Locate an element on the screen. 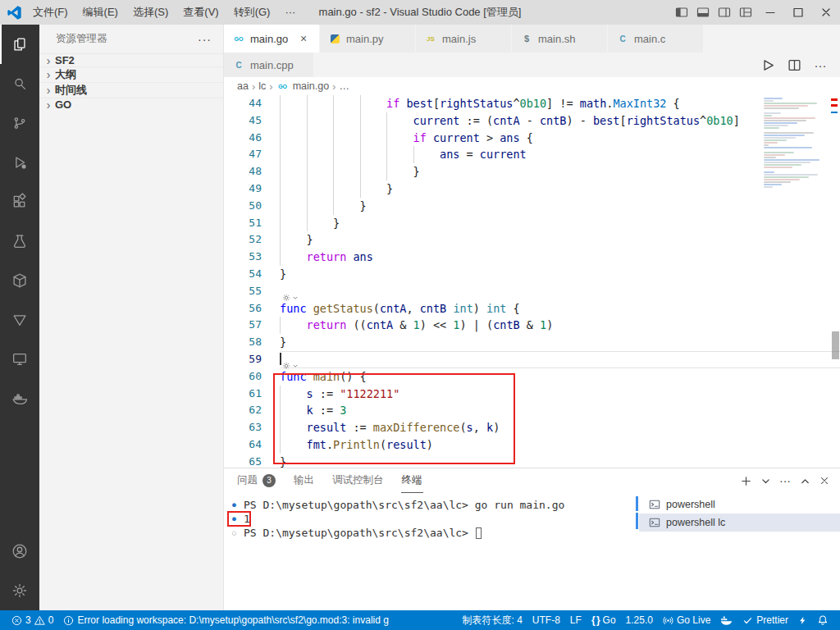 The height and width of the screenshot is (630, 840). status-eol: LF is located at coordinates (576, 620).